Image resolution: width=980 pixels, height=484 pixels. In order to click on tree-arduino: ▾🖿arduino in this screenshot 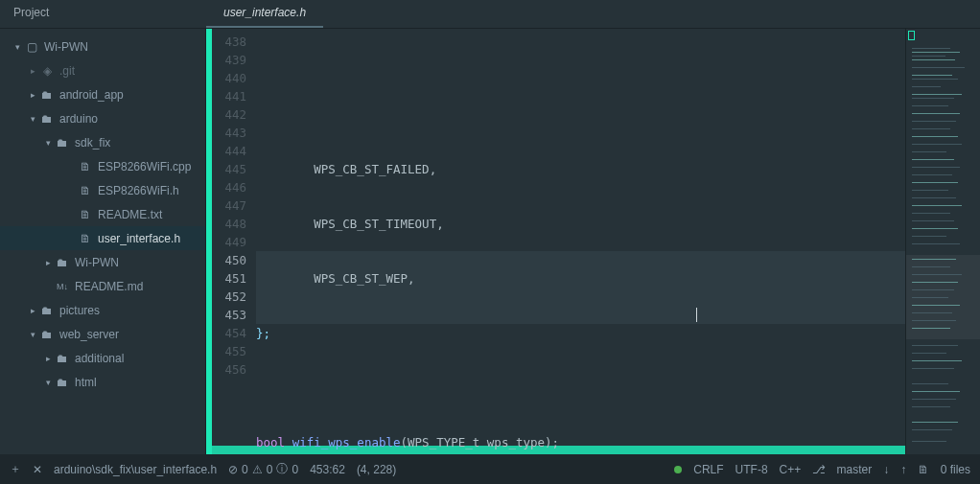, I will do `click(103, 119)`.